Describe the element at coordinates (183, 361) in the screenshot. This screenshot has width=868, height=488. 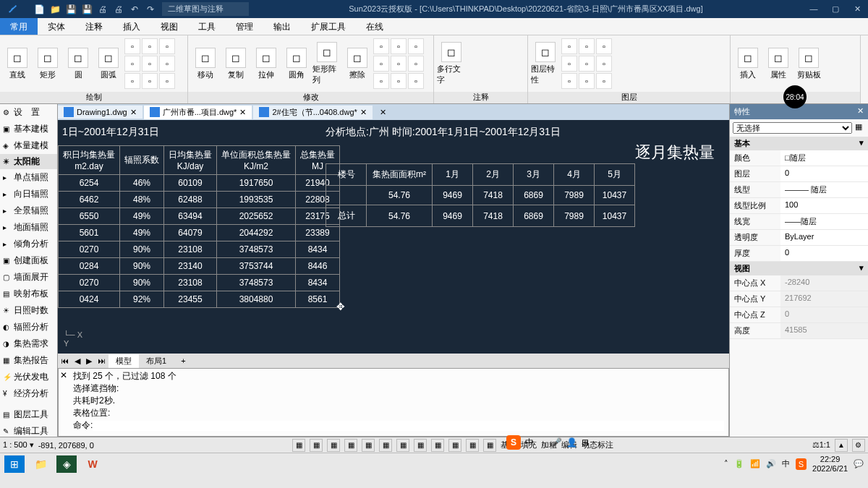
I see `tab-add: +` at that location.